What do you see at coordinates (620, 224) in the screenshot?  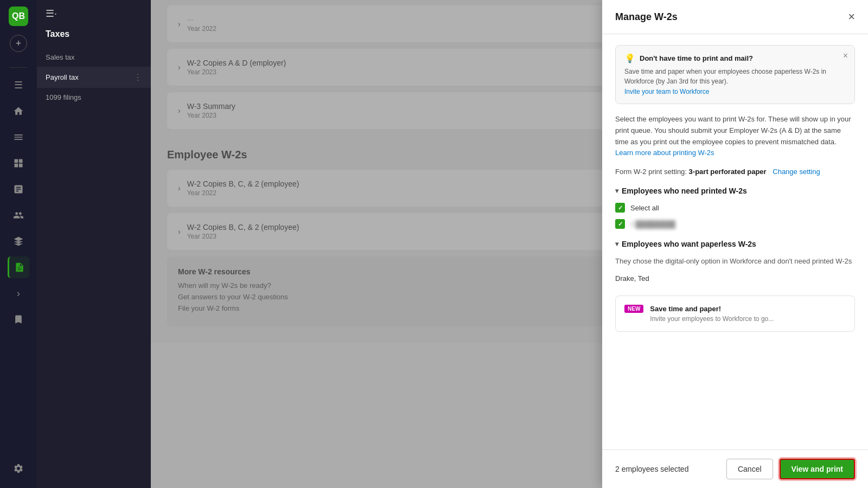 I see `employee-checkbox` at bounding box center [620, 224].